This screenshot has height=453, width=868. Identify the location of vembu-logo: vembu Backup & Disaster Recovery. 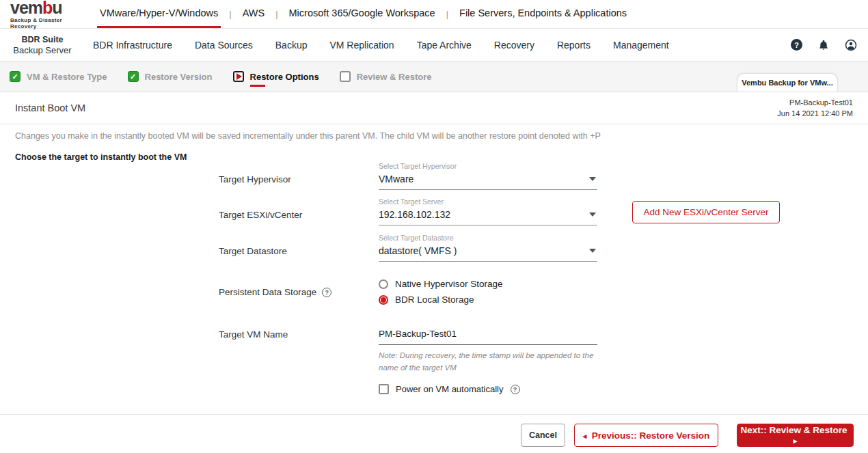
(44, 14).